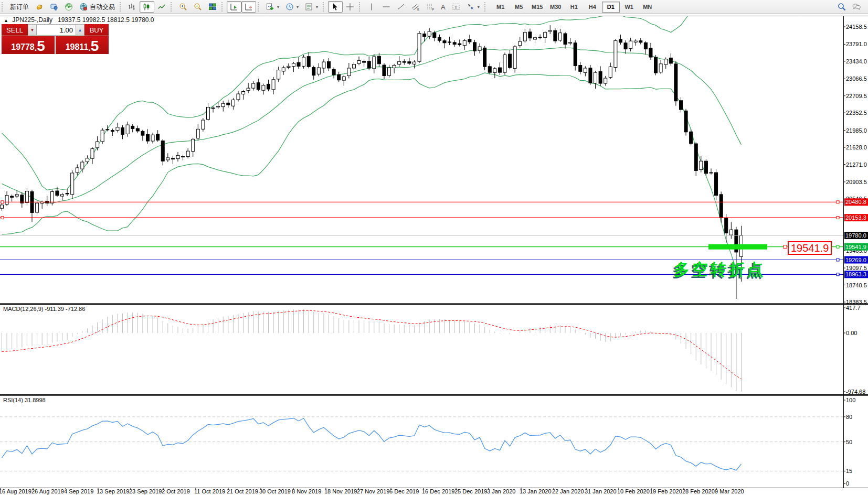  What do you see at coordinates (537, 7) in the screenshot?
I see `timeframe-button-m15: M15` at bounding box center [537, 7].